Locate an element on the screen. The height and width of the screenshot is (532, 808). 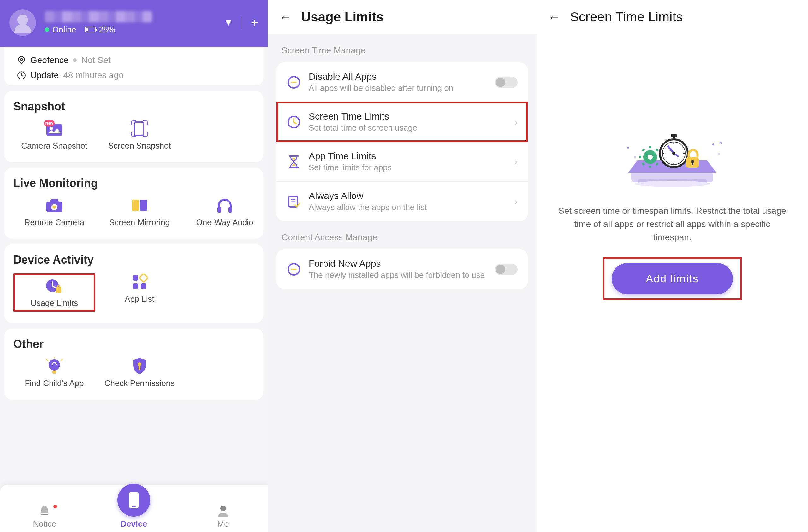
screen-mirroring-item: Screen Mirroring is located at coordinates (140, 212).